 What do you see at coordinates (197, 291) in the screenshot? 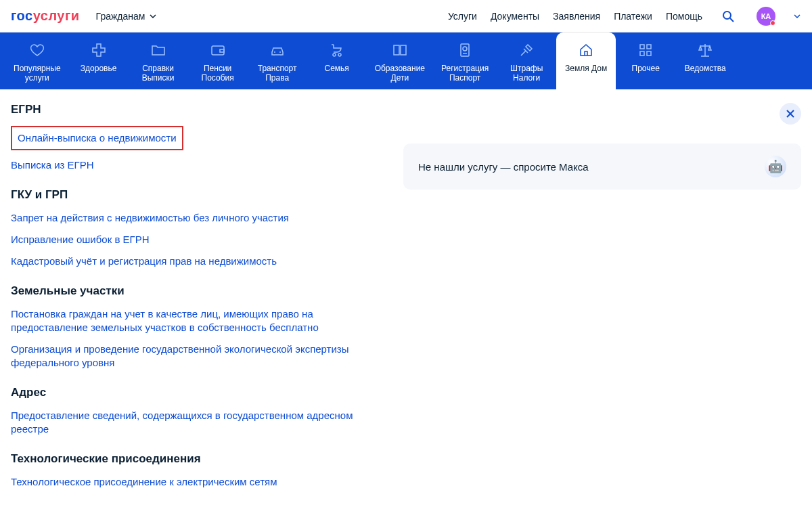
I see `section-title: Земельные участки` at bounding box center [197, 291].